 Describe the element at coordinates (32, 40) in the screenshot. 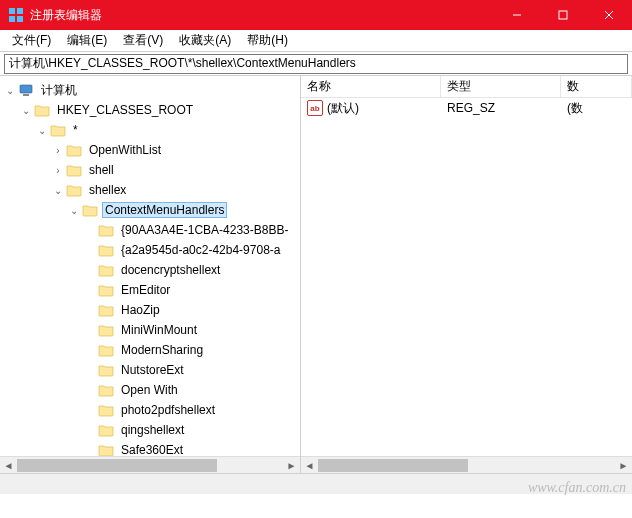

I see `menu-file: 文件(F)` at that location.